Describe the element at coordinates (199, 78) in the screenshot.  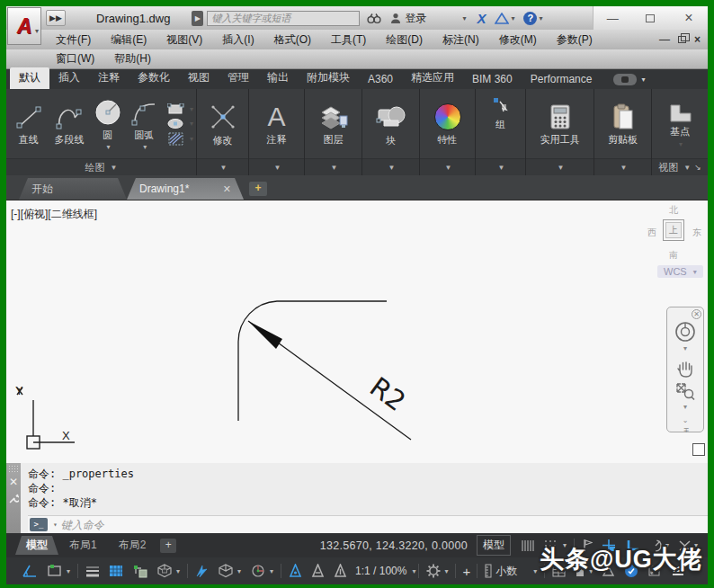
I see `ribbon-tab-view: 视图` at that location.